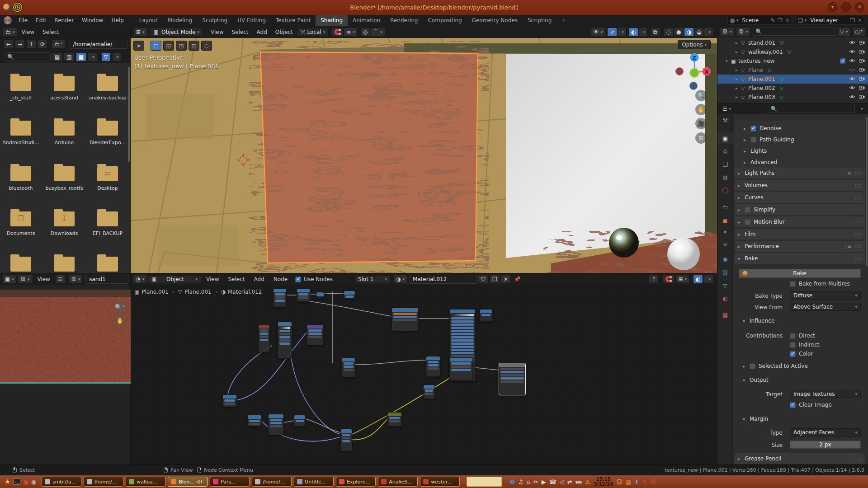 The width and height of the screenshot is (868, 488). I want to click on select-box-button: ⬚, so click(156, 46).